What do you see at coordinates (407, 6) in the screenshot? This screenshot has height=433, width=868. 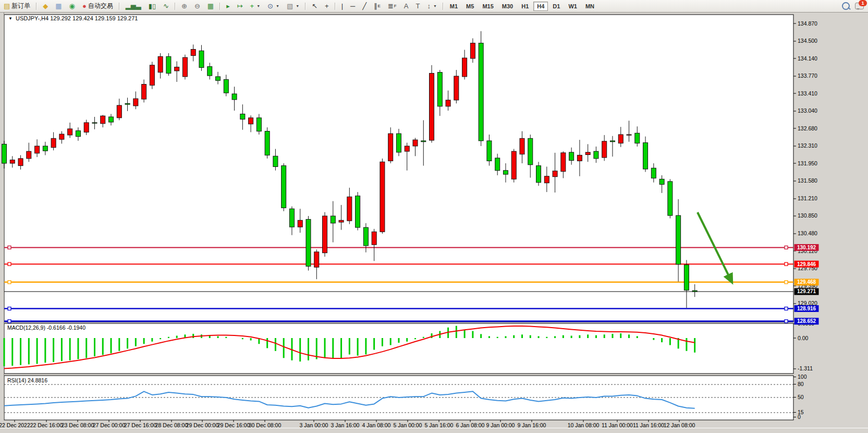 I see `text-button: A` at bounding box center [407, 6].